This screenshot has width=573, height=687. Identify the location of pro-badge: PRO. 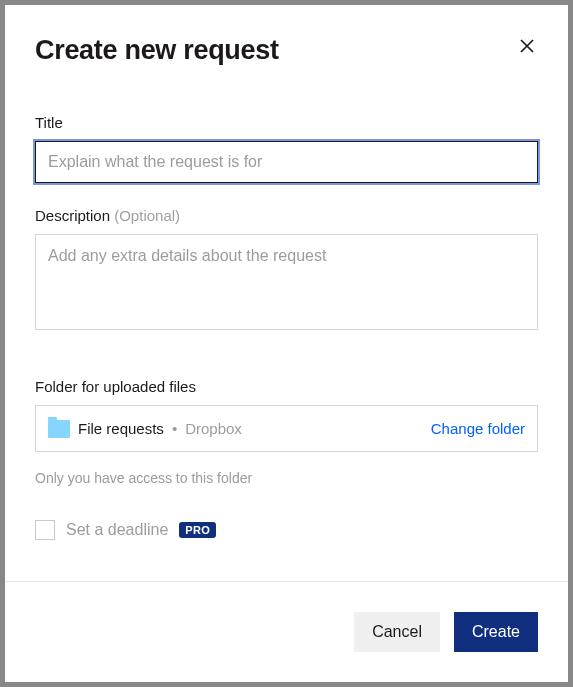
(198, 530).